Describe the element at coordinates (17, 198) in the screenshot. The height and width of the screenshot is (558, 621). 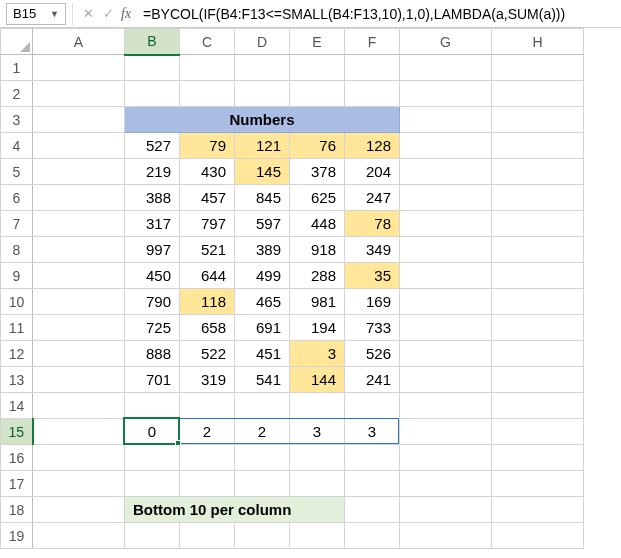
I see `row-header-6: 6` at that location.